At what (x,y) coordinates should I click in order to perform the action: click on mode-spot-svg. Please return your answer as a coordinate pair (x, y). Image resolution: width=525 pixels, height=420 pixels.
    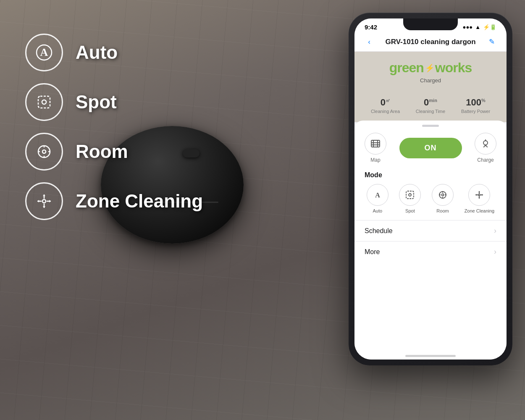
    Looking at the image, I should click on (410, 195).